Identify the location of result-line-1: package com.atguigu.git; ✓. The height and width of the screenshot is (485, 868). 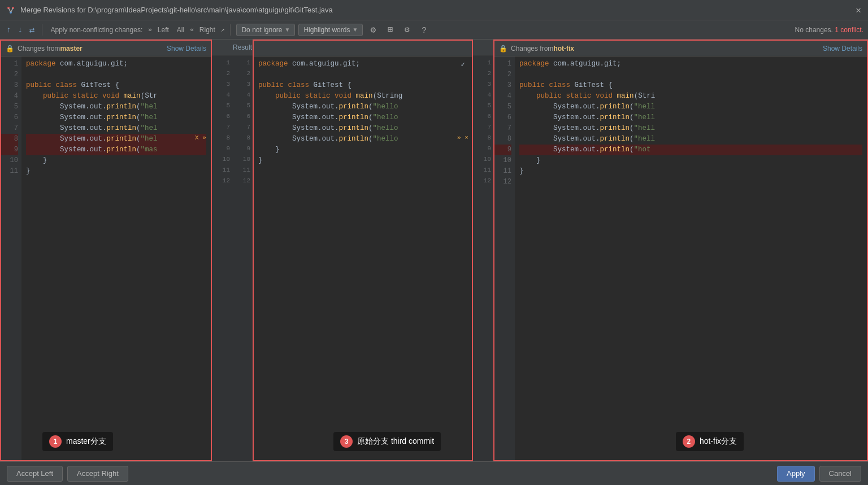
(363, 64).